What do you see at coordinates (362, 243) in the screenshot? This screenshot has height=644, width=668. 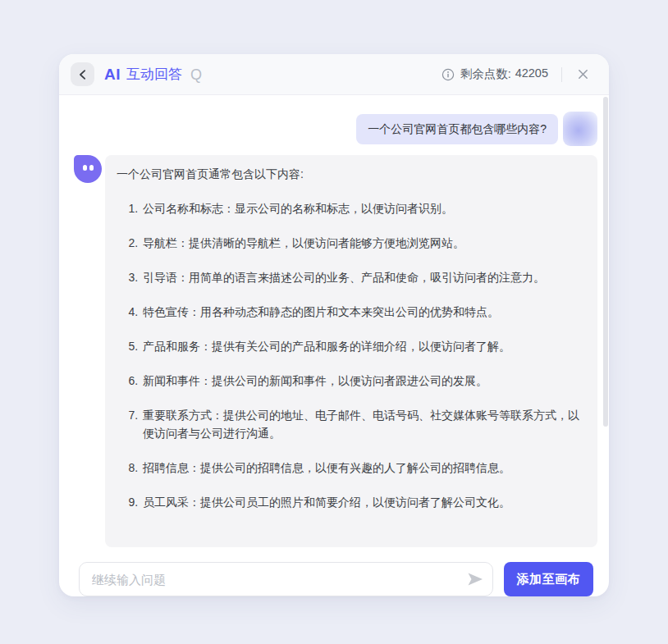 I see `list-item: 导航栏：提供清晰的导航栏，以便访问者能够方便地浏览网站。` at bounding box center [362, 243].